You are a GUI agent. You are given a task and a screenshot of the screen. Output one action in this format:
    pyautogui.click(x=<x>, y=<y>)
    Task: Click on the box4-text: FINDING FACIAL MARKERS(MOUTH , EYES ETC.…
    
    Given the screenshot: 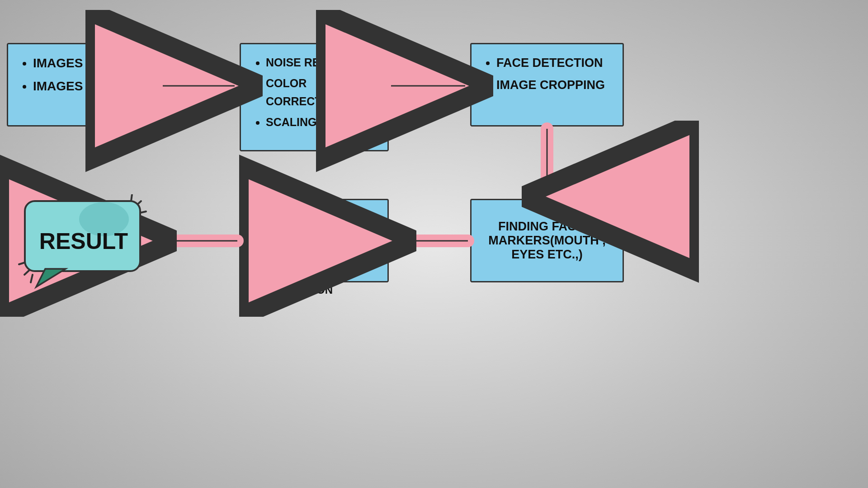 What is the action you would take?
    pyautogui.click(x=547, y=240)
    